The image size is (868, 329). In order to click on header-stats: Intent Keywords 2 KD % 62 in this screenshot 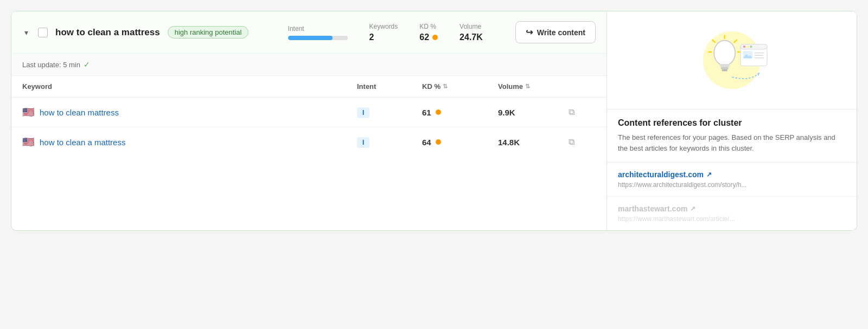, I will do `click(442, 33)`.